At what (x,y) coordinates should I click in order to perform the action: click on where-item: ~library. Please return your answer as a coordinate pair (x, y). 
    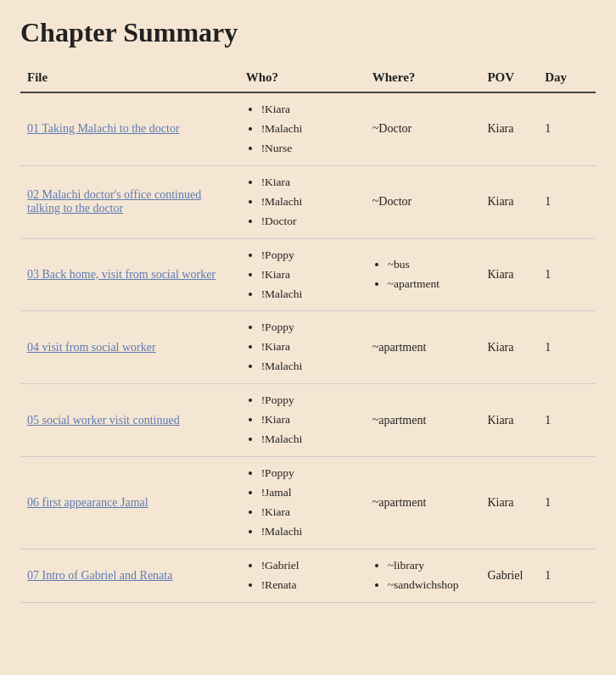
    Looking at the image, I should click on (431, 566).